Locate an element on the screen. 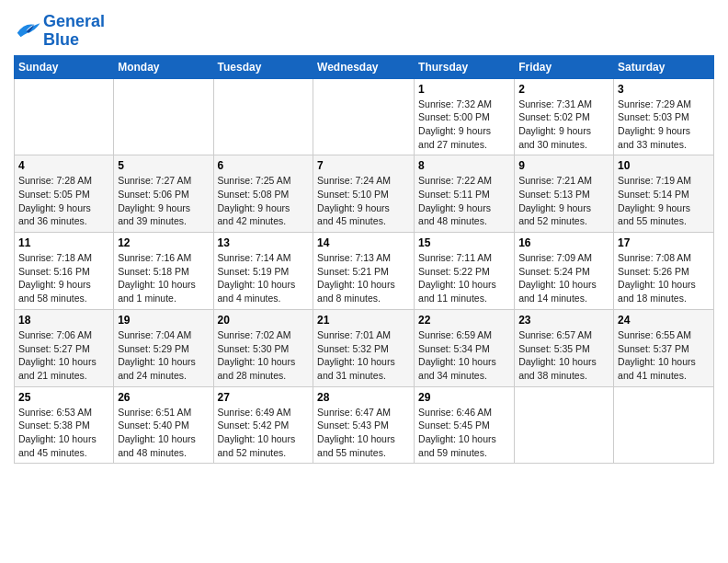 The width and height of the screenshot is (728, 563). weekday-header: Monday is located at coordinates (164, 66).